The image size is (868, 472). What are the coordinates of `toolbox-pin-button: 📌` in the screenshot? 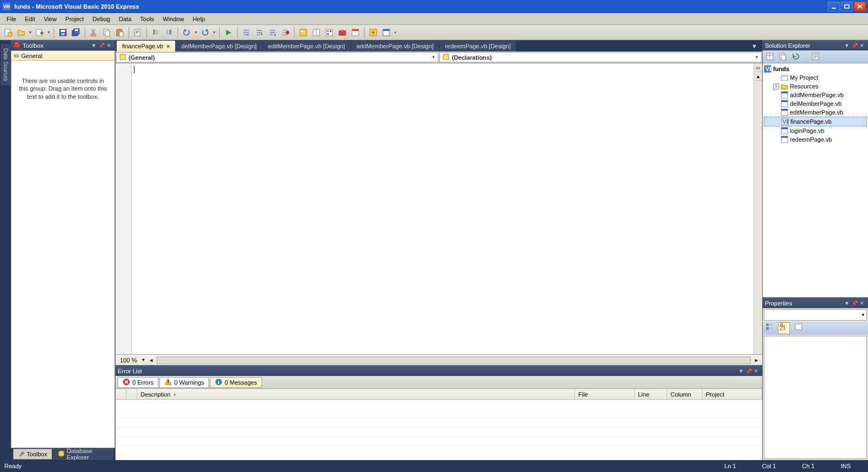 It's located at (101, 46).